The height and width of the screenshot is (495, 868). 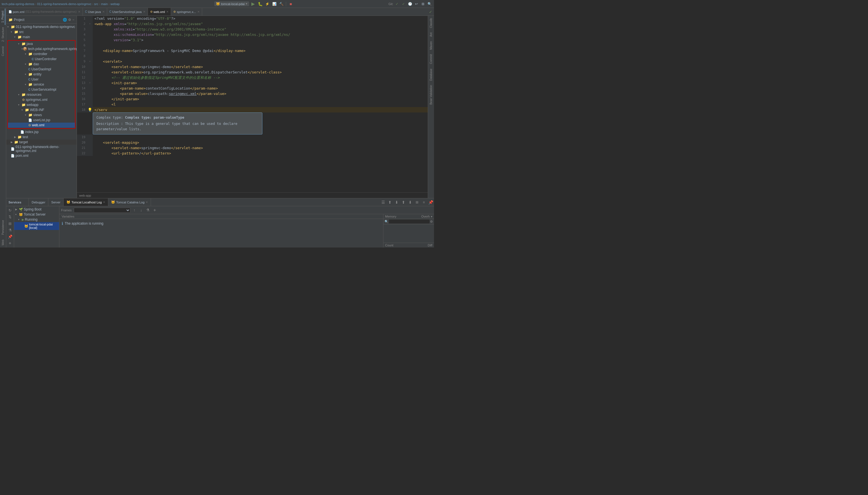 What do you see at coordinates (167, 12) in the screenshot?
I see `tab-webxml-close: ✕` at bounding box center [167, 12].